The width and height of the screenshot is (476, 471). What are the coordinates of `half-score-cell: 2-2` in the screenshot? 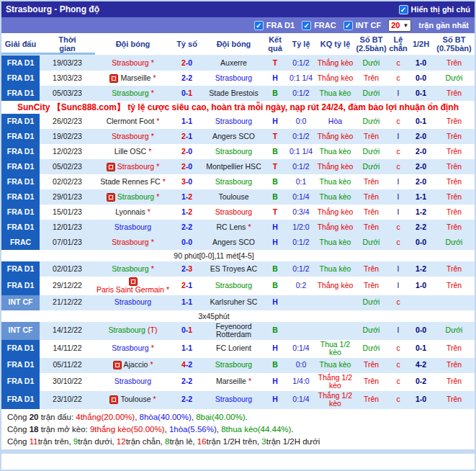 It's located at (421, 228).